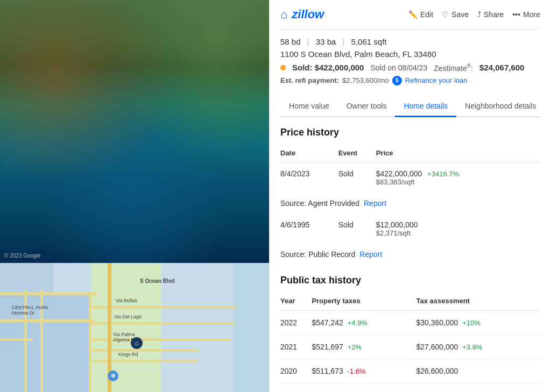 Image resolution: width=551 pixels, height=392 pixels. I want to click on price-value-1: $422,000,000 +3416.7% $83,383/sqft, so click(458, 177).